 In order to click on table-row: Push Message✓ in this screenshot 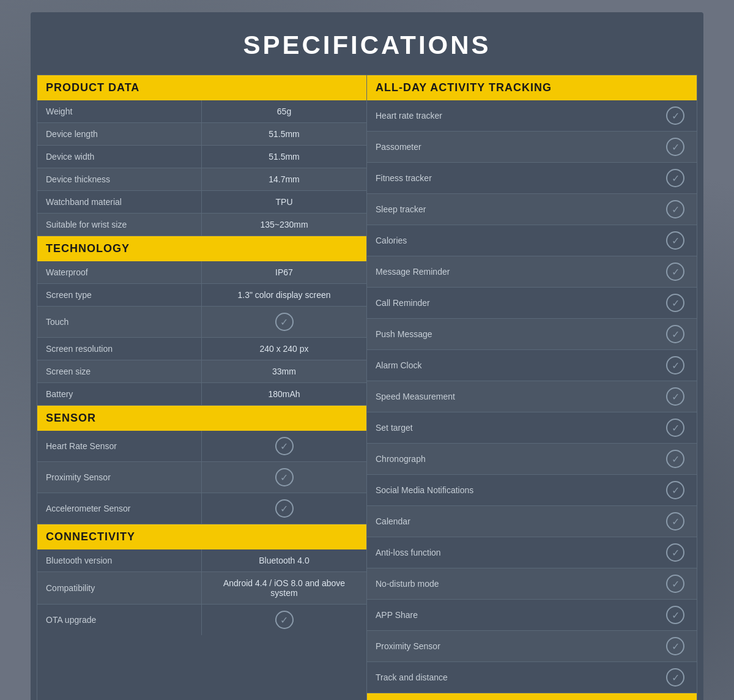, I will do `click(532, 334)`.